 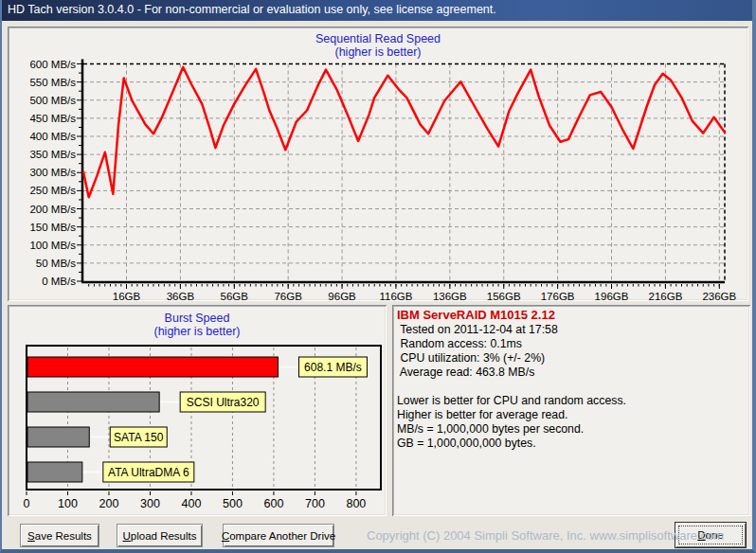 What do you see at coordinates (53, 245) in the screenshot?
I see `svg-text: 100 MB/s` at bounding box center [53, 245].